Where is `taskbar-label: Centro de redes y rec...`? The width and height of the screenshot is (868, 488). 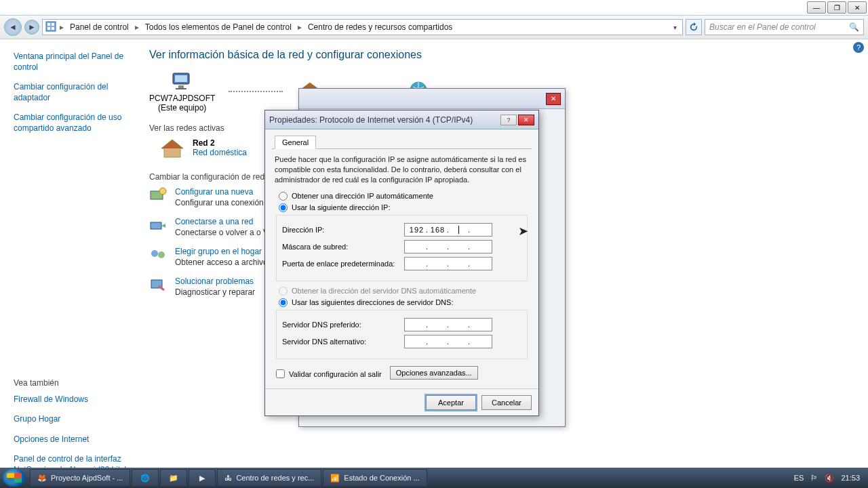
taskbar-label: Centro de redes y rec... is located at coordinates (275, 478).